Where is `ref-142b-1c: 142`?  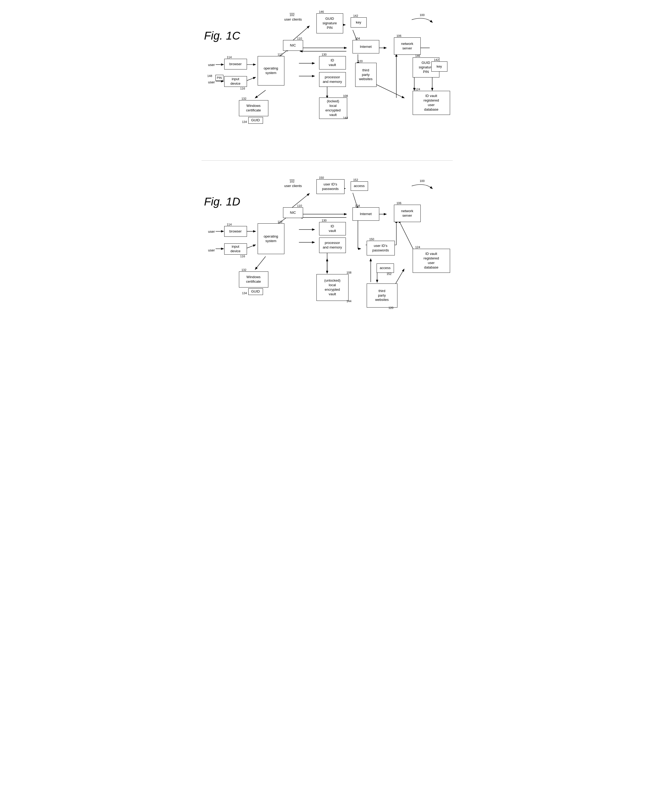
ref-142b-1c: 142 is located at coordinates (436, 60).